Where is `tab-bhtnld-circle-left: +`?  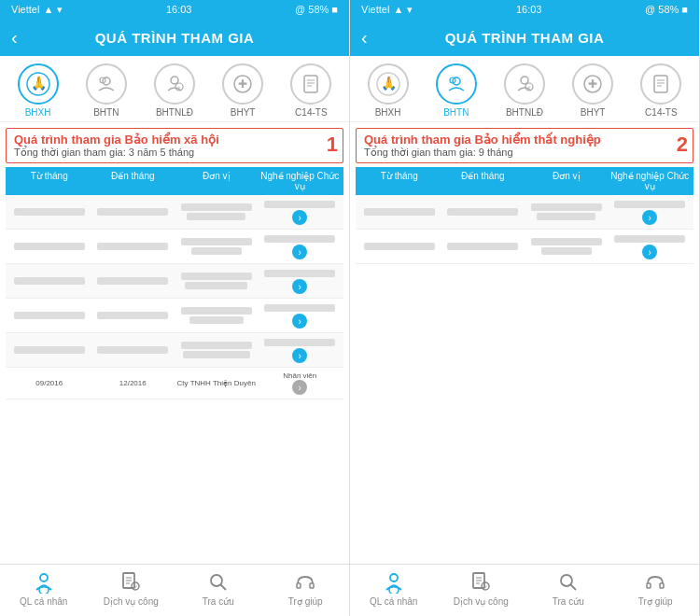 tab-bhtnld-circle-left: + is located at coordinates (175, 84).